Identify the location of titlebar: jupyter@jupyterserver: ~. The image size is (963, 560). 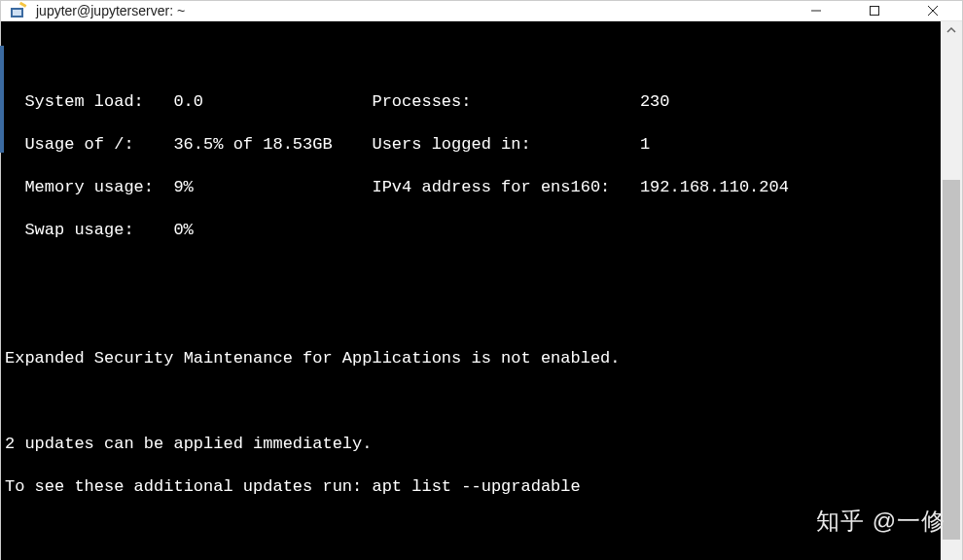
(482, 12).